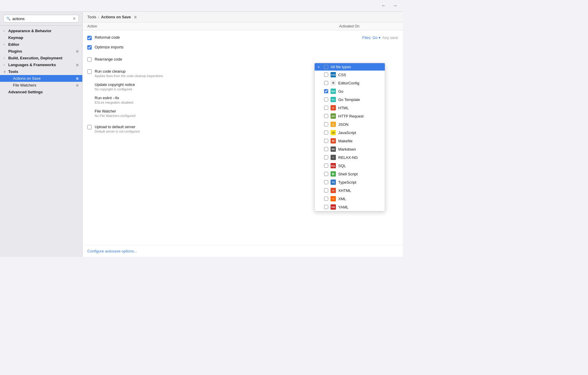 This screenshot has width=588, height=375. Describe the element at coordinates (41, 141) in the screenshot. I see `sidebar-nav: › Appearance & Behavior Keymap › Editor …` at that location.